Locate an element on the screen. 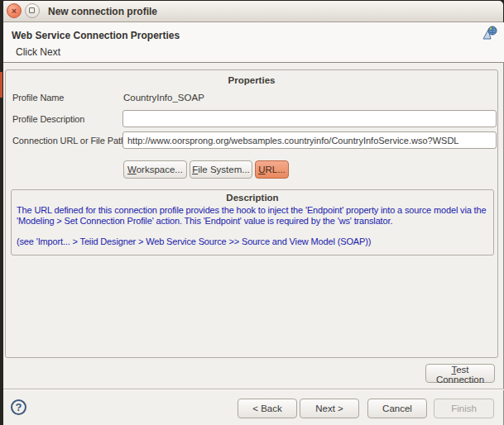 The image size is (504, 425). description-paragraph-2: (see 'Import... > Teiid Designer > Web S… is located at coordinates (252, 241).